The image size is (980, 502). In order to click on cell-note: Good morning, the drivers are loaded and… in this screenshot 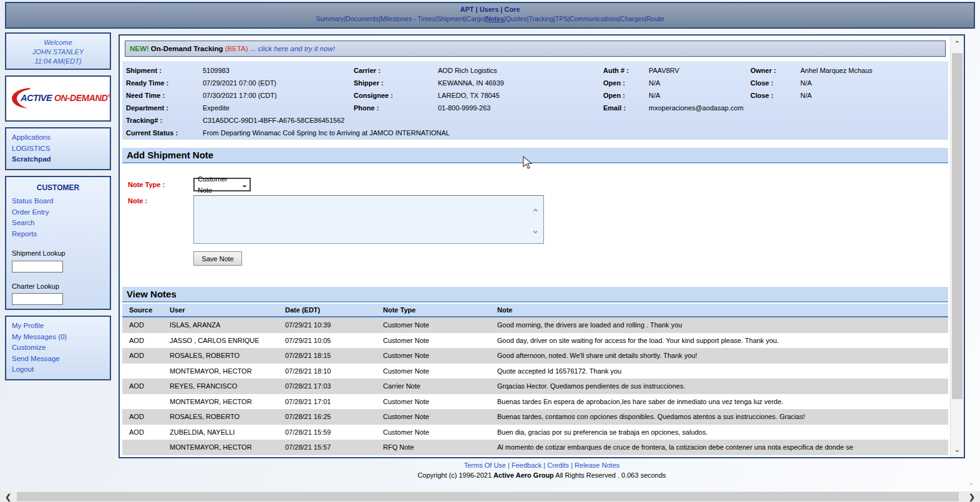, I will do `click(722, 325)`.